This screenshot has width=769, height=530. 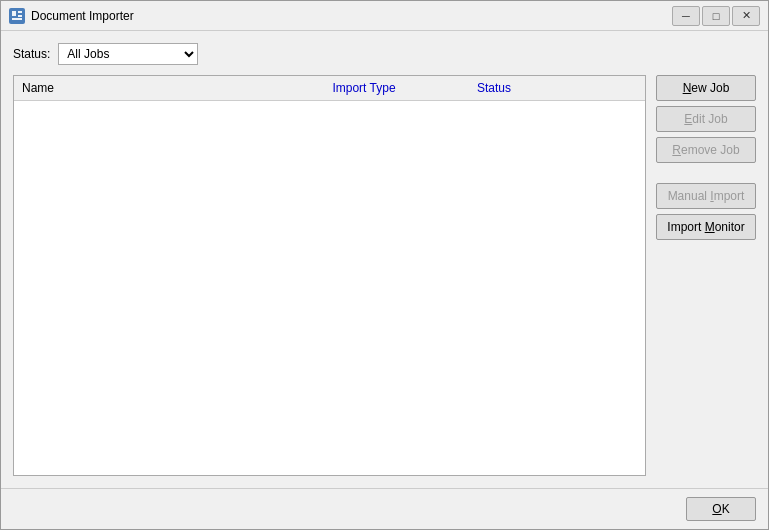 What do you see at coordinates (330, 88) in the screenshot?
I see `table-header: Name Import Type Status` at bounding box center [330, 88].